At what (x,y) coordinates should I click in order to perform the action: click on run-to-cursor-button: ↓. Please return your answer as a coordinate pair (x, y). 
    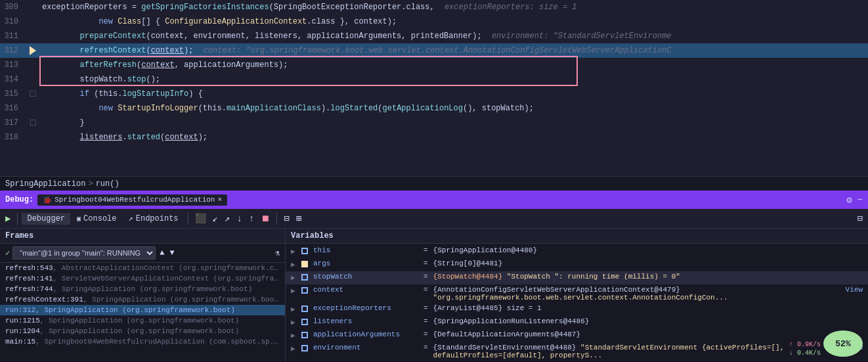
    Looking at the image, I should click on (239, 219).